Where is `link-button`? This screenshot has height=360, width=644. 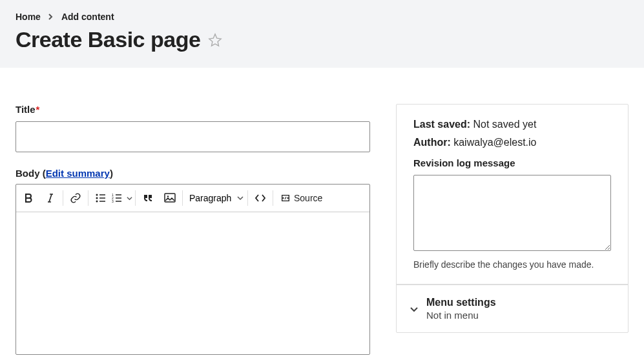 link-button is located at coordinates (76, 198).